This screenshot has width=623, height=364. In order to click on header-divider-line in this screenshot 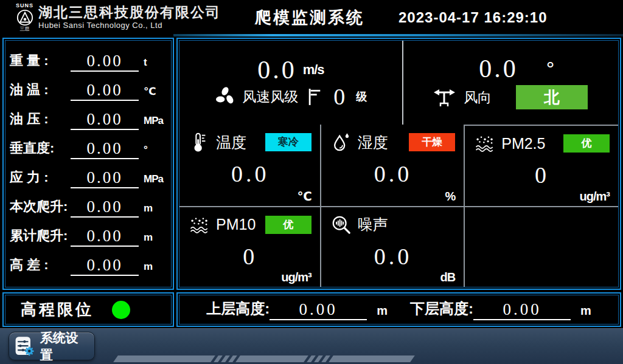, I will do `click(398, 35)`.